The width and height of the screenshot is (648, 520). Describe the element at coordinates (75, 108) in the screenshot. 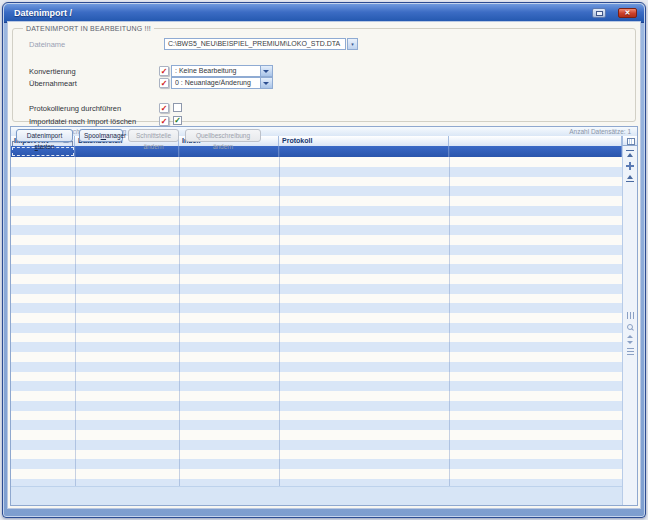

I see `protokollierung-label: Protokollierung durchführen` at that location.